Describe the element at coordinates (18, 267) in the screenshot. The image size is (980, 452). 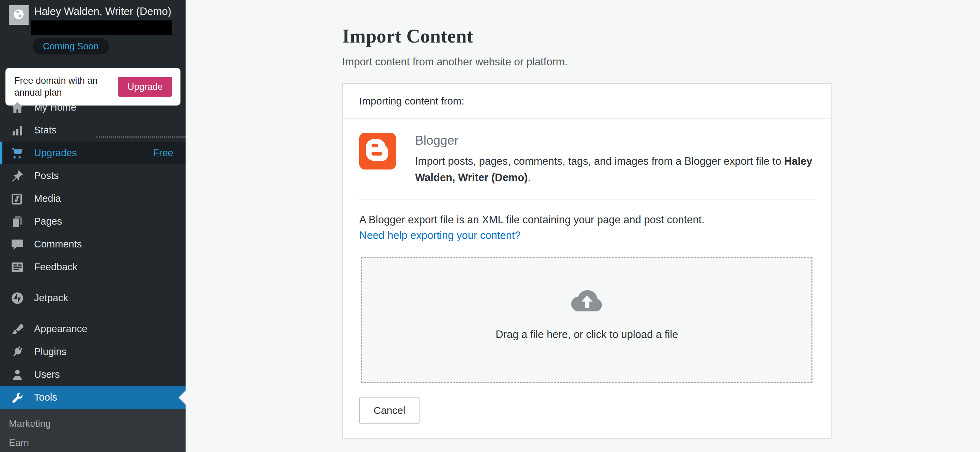
I see `feedback-icon` at that location.